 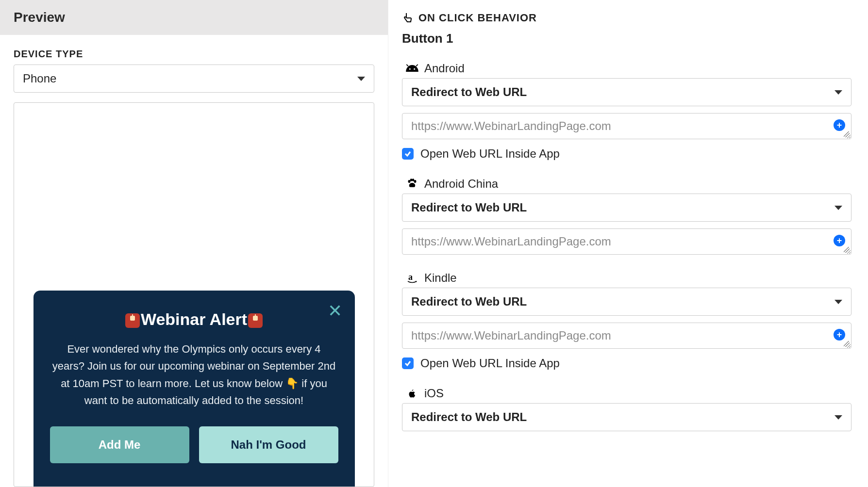 What do you see at coordinates (408, 18) in the screenshot?
I see `pointer-icon` at bounding box center [408, 18].